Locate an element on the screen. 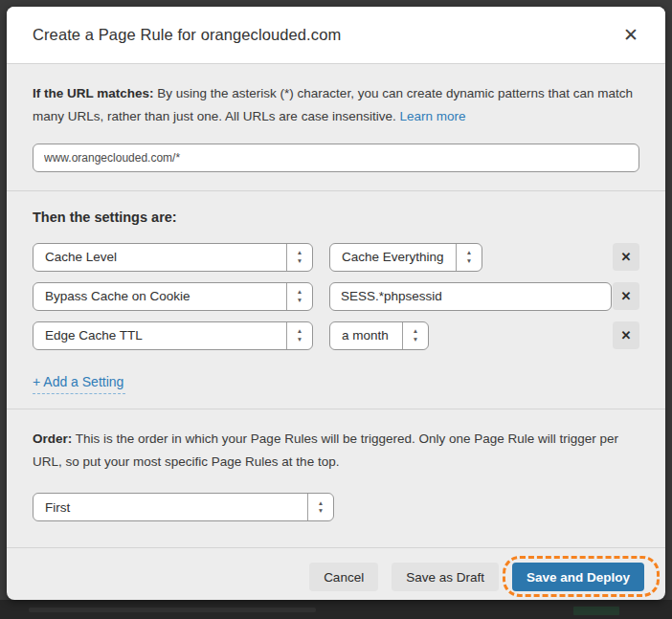 The width and height of the screenshot is (672, 619). cookie-pattern-input is located at coordinates (471, 297).